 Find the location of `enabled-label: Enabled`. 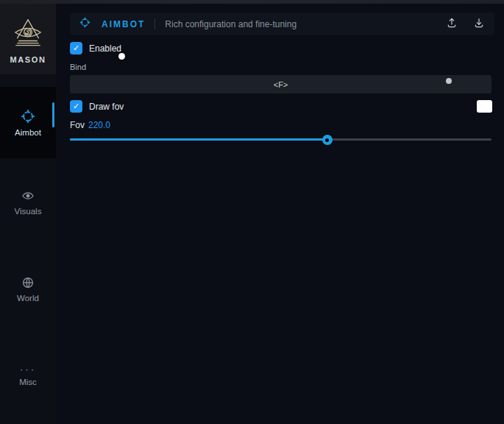

enabled-label: Enabled is located at coordinates (105, 49).